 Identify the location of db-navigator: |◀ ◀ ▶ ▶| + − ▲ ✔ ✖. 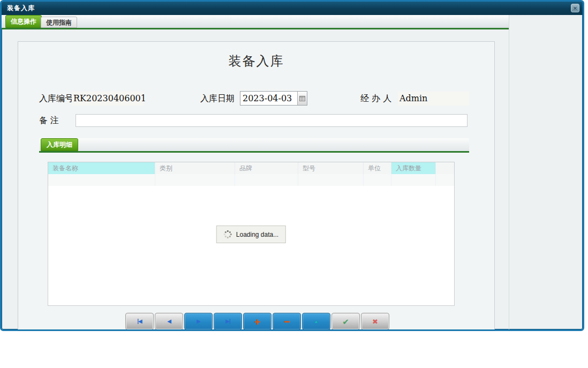
(257, 321).